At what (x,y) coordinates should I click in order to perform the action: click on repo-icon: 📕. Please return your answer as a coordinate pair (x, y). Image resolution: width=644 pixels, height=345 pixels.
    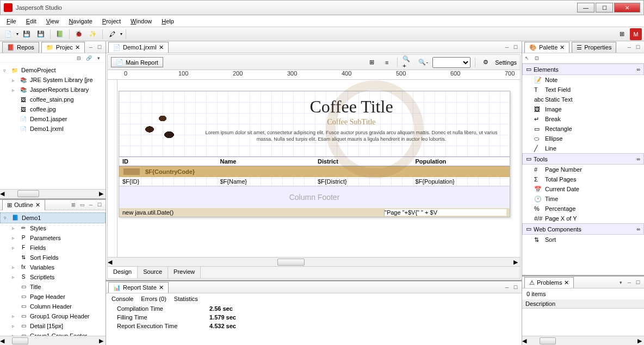
    Looking at the image, I should click on (11, 48).